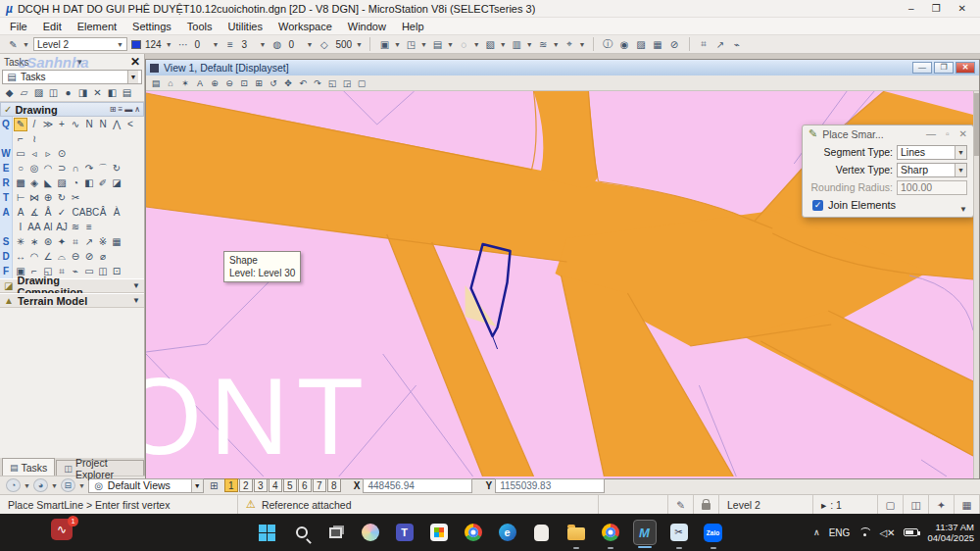  Describe the element at coordinates (508, 532) in the screenshot. I see `edge-icon: e` at that location.